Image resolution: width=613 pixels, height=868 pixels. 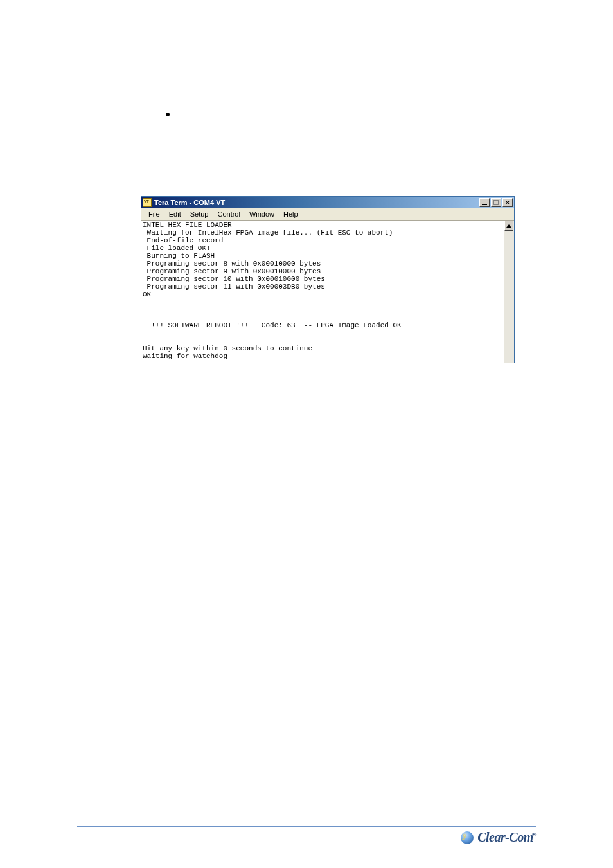 What do you see at coordinates (154, 214) in the screenshot?
I see `menu-file: File` at bounding box center [154, 214].